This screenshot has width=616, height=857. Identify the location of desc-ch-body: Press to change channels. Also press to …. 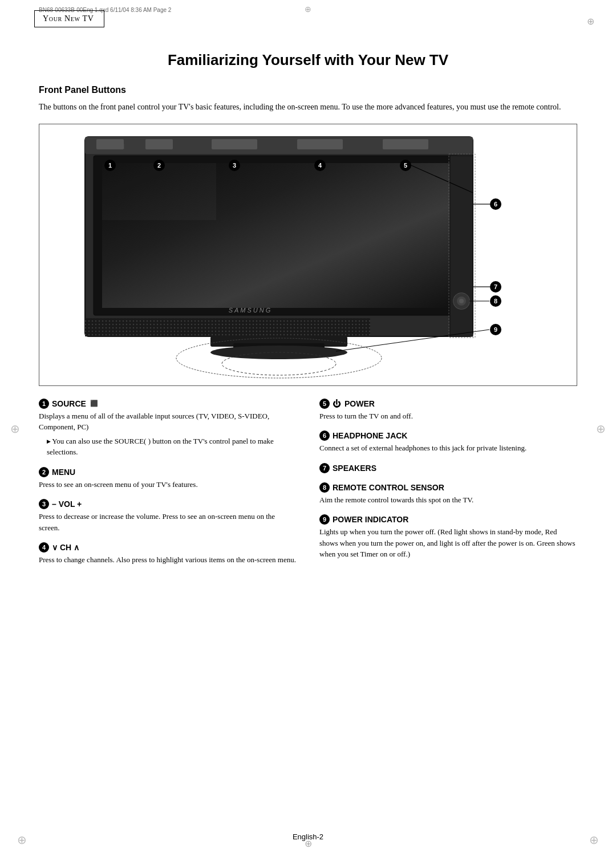
(168, 560).